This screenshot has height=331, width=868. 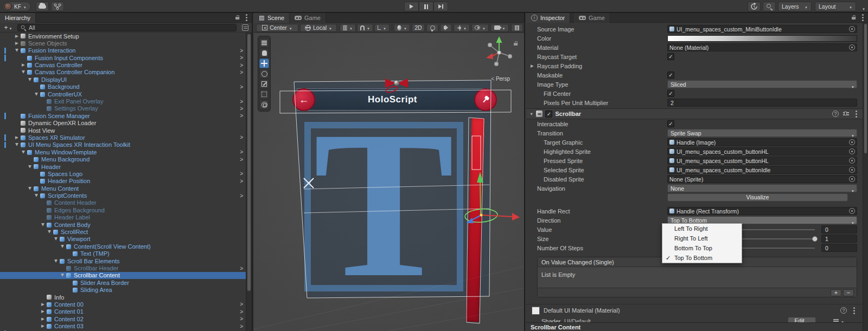 What do you see at coordinates (865, 177) in the screenshot?
I see `inspector-scrollbar` at bounding box center [865, 177].